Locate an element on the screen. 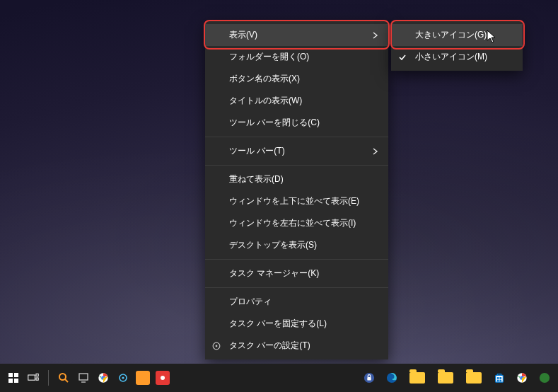 The height and width of the screenshot is (392, 558). menu-item-properties: プロパティ is located at coordinates (297, 301).